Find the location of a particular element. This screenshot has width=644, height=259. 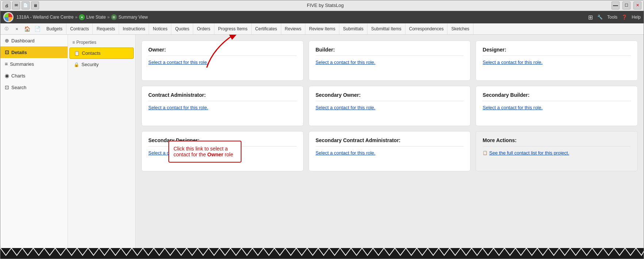

sidebar-label-charts: Charts is located at coordinates (18, 76).